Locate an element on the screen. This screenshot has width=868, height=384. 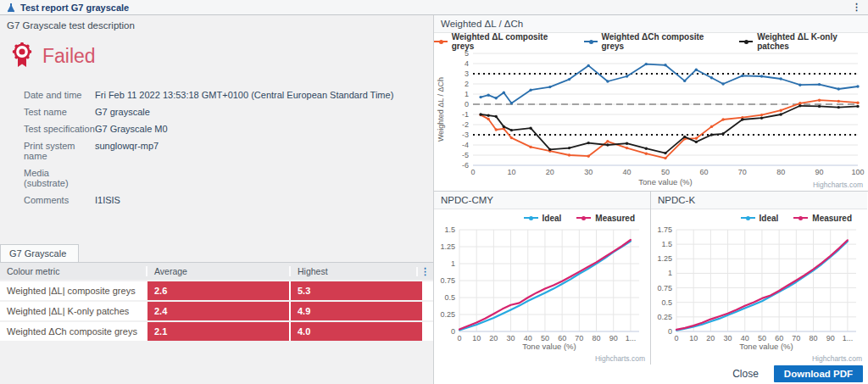
field-value: Fri Feb 11 2022 13:53:18 GMT+0100 (Centr… is located at coordinates (244, 95).